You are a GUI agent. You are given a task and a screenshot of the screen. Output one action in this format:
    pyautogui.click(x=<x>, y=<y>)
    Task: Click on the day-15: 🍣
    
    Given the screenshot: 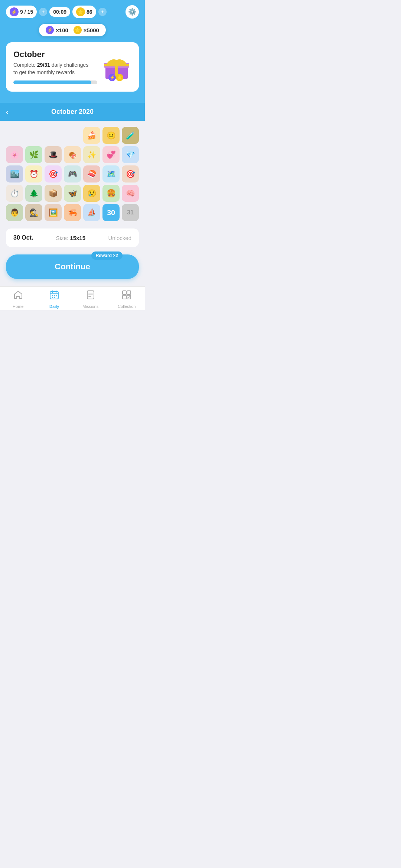 What is the action you would take?
    pyautogui.click(x=92, y=174)
    